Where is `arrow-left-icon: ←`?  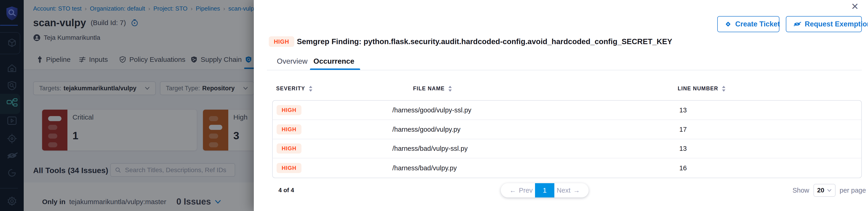
arrow-left-icon: ← is located at coordinates (513, 190).